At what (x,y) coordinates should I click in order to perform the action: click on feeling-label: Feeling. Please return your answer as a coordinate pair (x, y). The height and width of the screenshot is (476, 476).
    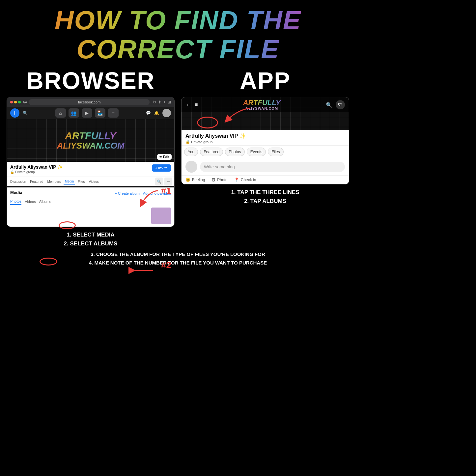
    Looking at the image, I should click on (198, 180).